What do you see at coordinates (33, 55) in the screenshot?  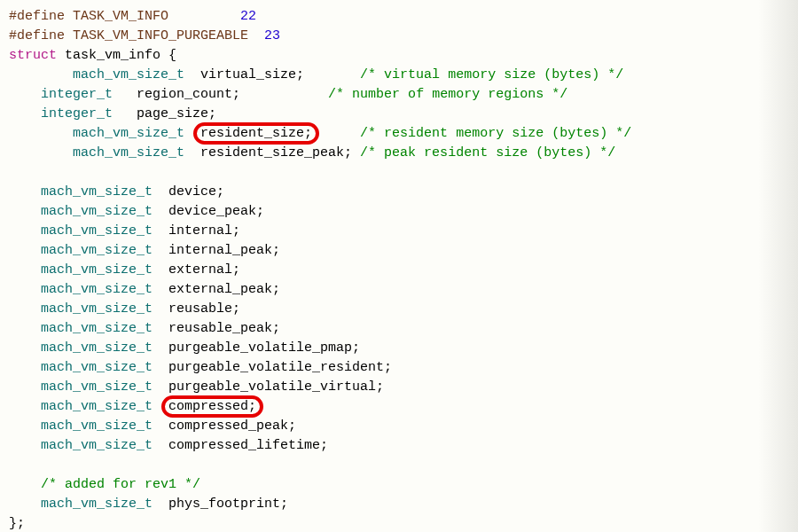 I see `struct-keyword: struct` at bounding box center [33, 55].